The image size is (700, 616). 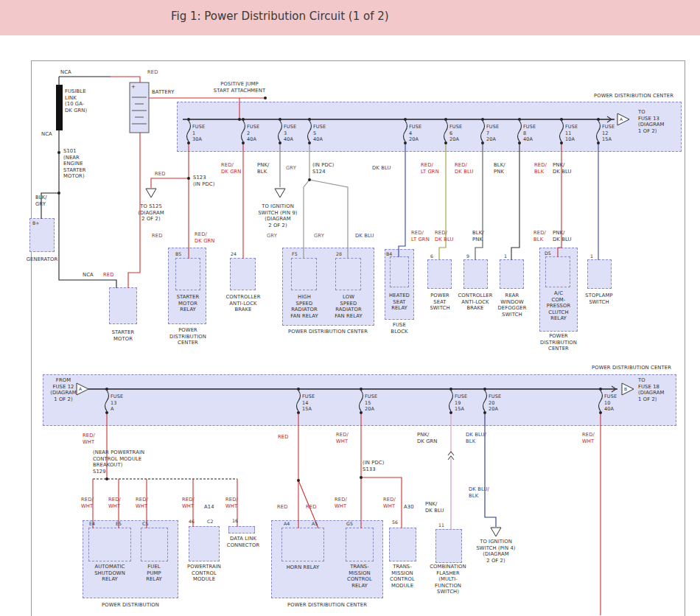 I want to click on lbl-red-wht-10: RED/ WHT, so click(x=389, y=503).